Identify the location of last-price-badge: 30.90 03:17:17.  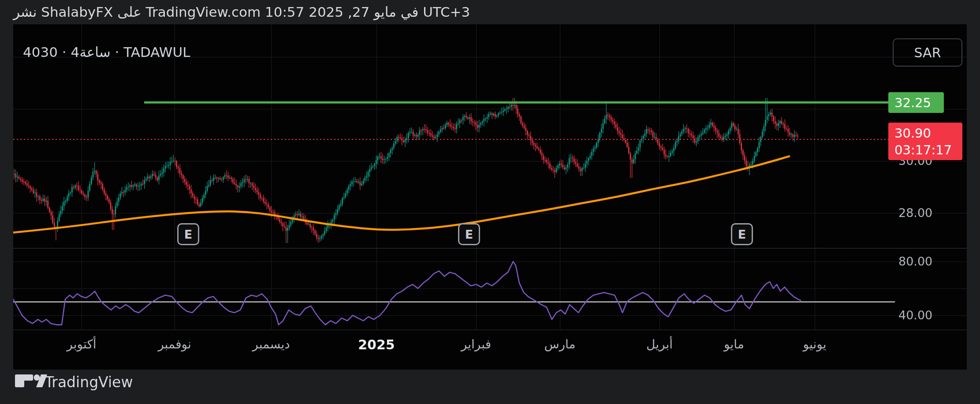
(925, 141).